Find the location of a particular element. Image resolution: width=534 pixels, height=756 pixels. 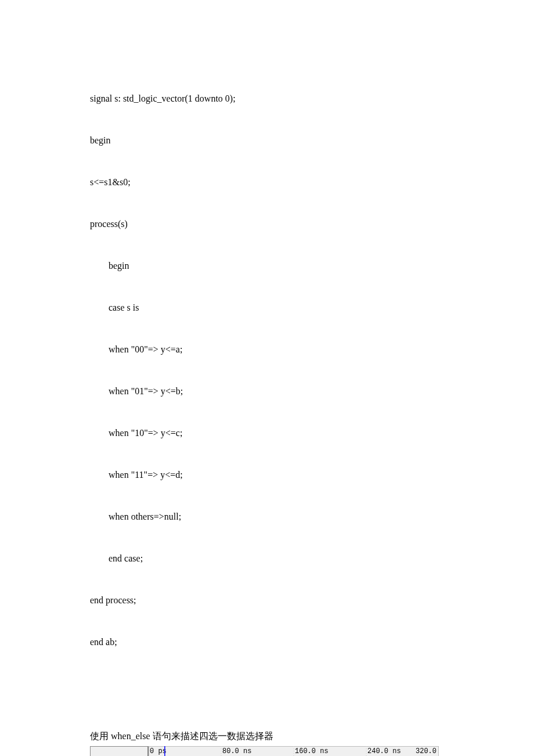

code-line: when others=>null; is located at coordinates (267, 517).